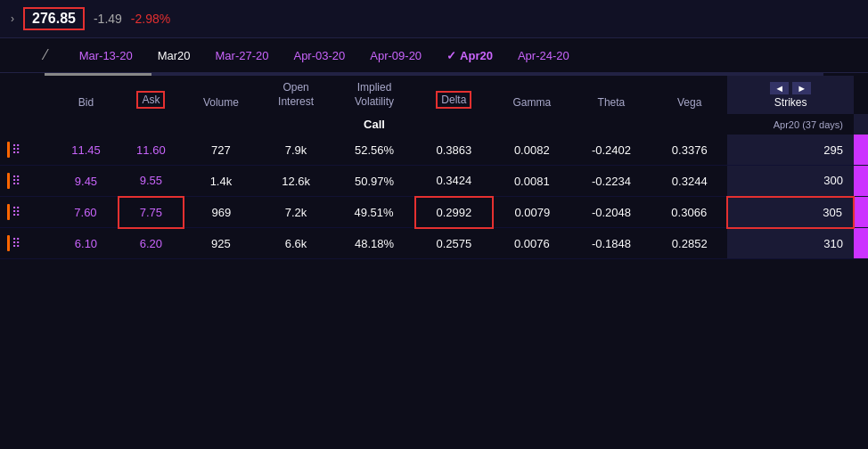 The height and width of the screenshot is (449, 868). What do you see at coordinates (242, 55) in the screenshot?
I see `date-tab-mar27: Mar-27-20` at bounding box center [242, 55].